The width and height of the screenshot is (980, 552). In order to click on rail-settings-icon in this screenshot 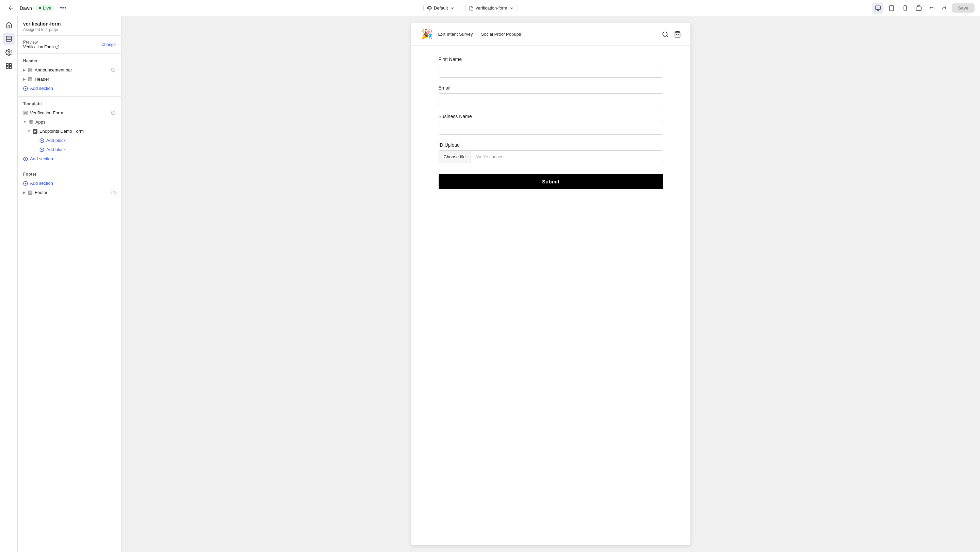, I will do `click(9, 52)`.